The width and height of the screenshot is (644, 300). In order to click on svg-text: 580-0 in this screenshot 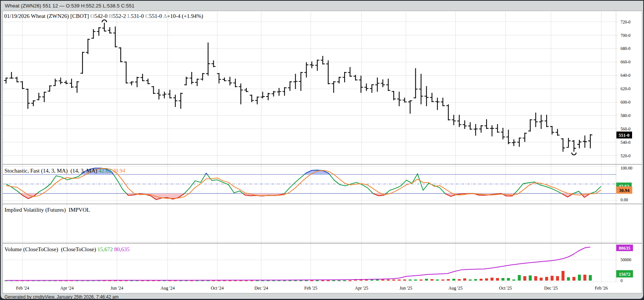, I will do `click(626, 116)`.